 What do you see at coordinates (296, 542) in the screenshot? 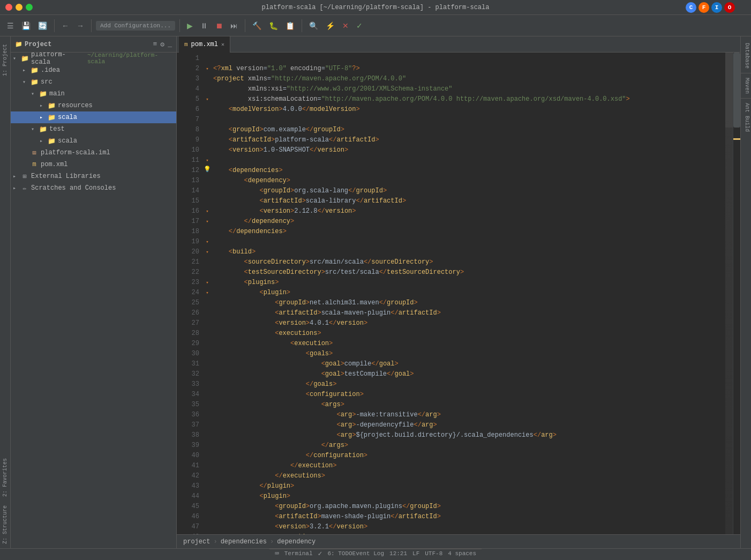
I see `breadcrumb-item-dependency: dependency` at bounding box center [296, 542].